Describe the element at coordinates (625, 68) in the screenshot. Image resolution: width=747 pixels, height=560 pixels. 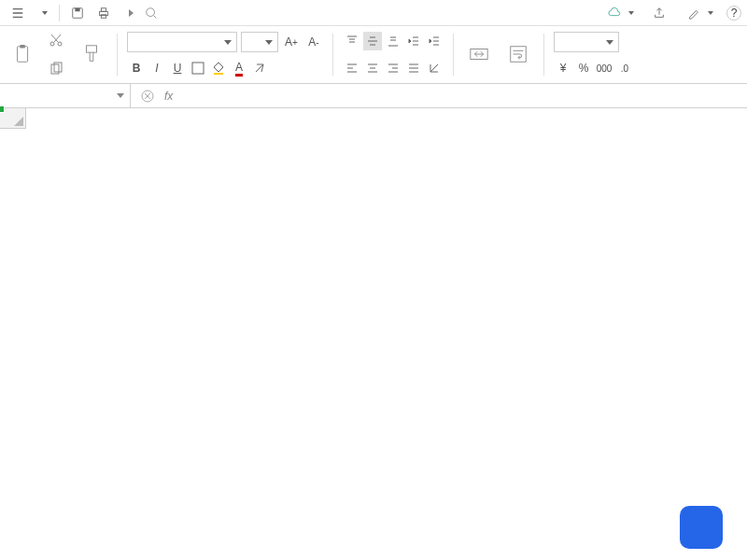
I see `increase-decimal-button: .0` at that location.